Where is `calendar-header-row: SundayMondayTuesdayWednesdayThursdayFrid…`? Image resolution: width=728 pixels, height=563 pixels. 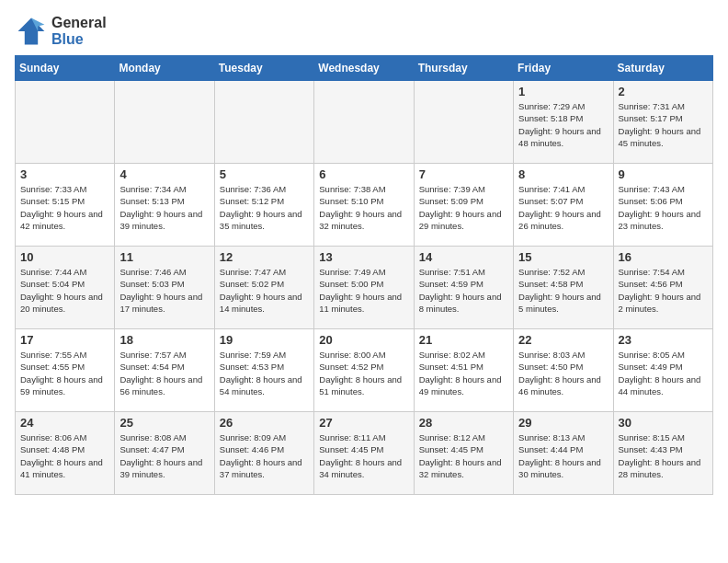 calendar-header-row: SundayMondayTuesdayWednesdayThursdayFrid… is located at coordinates (364, 68).